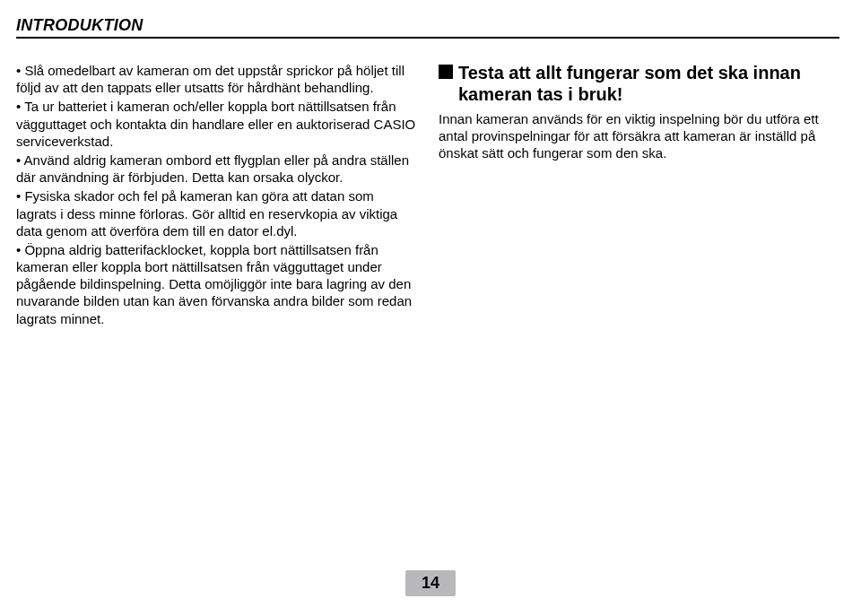 The height and width of the screenshot is (616, 861). Describe the element at coordinates (217, 213) in the screenshot. I see `list-item: • Fysiska skador och fel på kameran kan …` at that location.